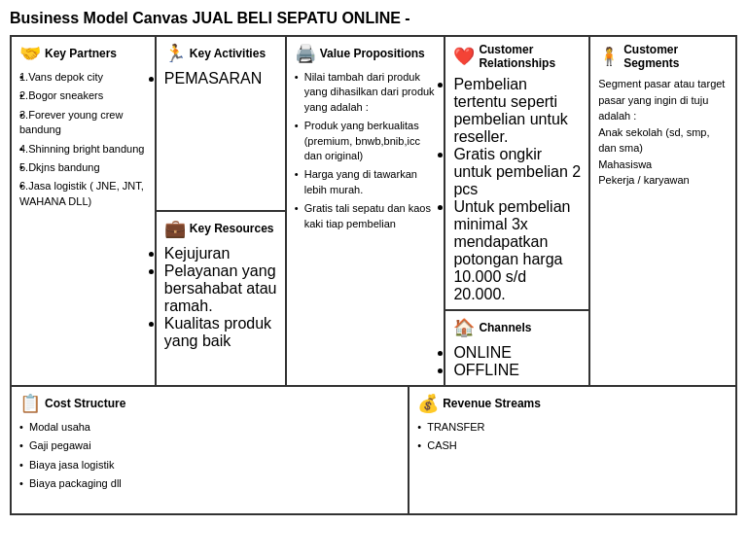  Describe the element at coordinates (374, 18) in the screenshot. I see `page-title: Business Model Canvas JUAL BELI SEPATU O…` at that location.